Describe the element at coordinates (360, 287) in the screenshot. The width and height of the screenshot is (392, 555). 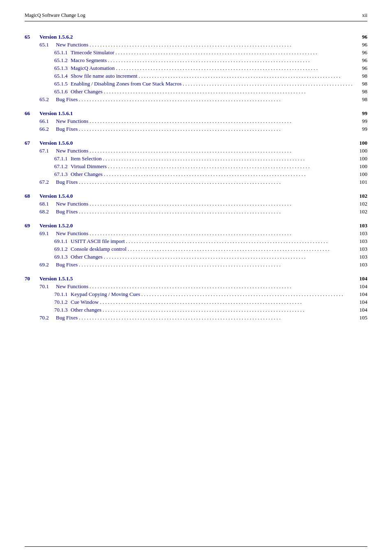
I see `sub1-page: 104` at that location.